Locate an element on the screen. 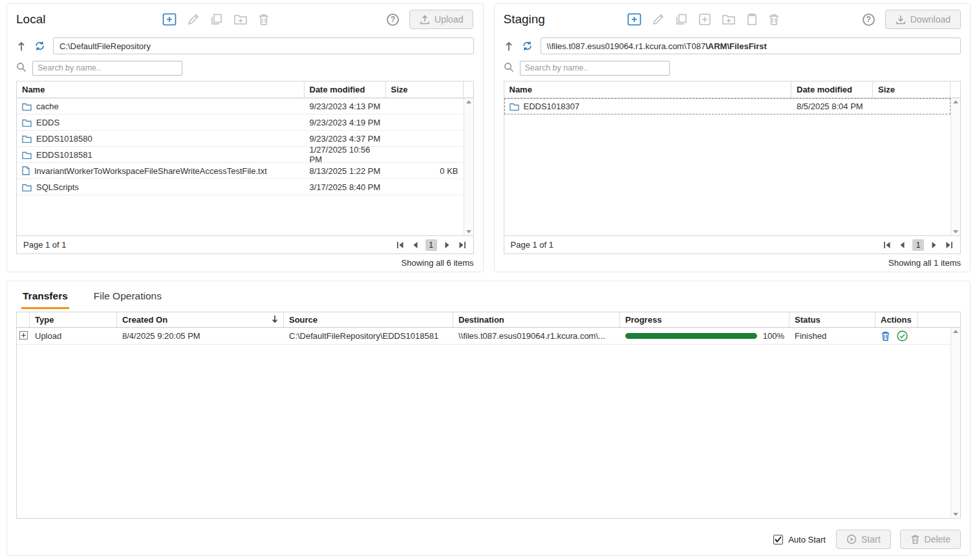  checkbox-checked-icon is located at coordinates (778, 539).